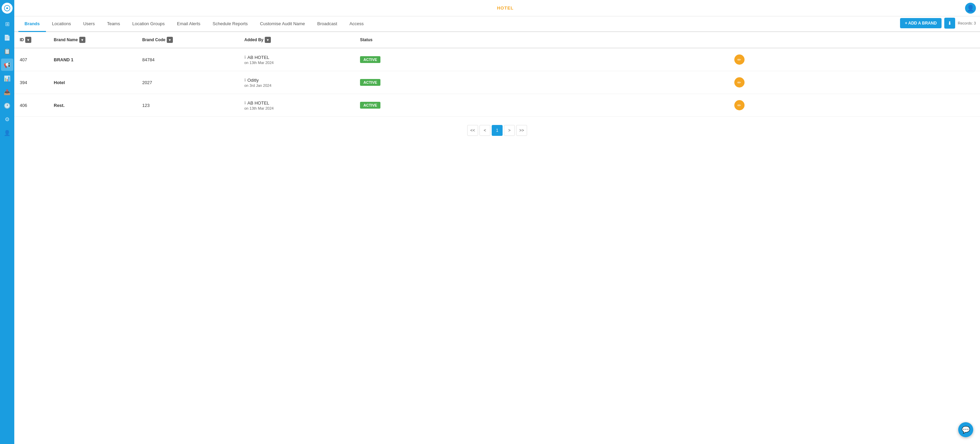 The width and height of the screenshot is (980, 444). What do you see at coordinates (28, 40) in the screenshot?
I see `col-id-sort: ▼` at bounding box center [28, 40].